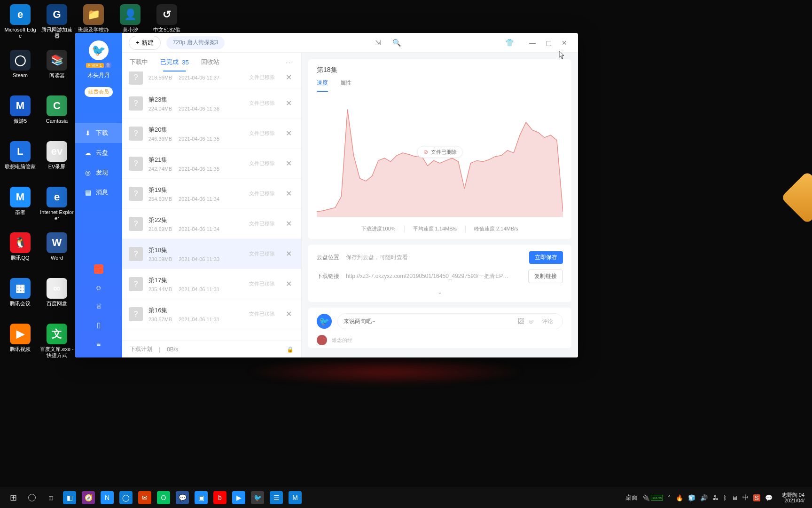 The height and width of the screenshot is (508, 812). I want to click on nav-item: ▤消息, so click(99, 192).